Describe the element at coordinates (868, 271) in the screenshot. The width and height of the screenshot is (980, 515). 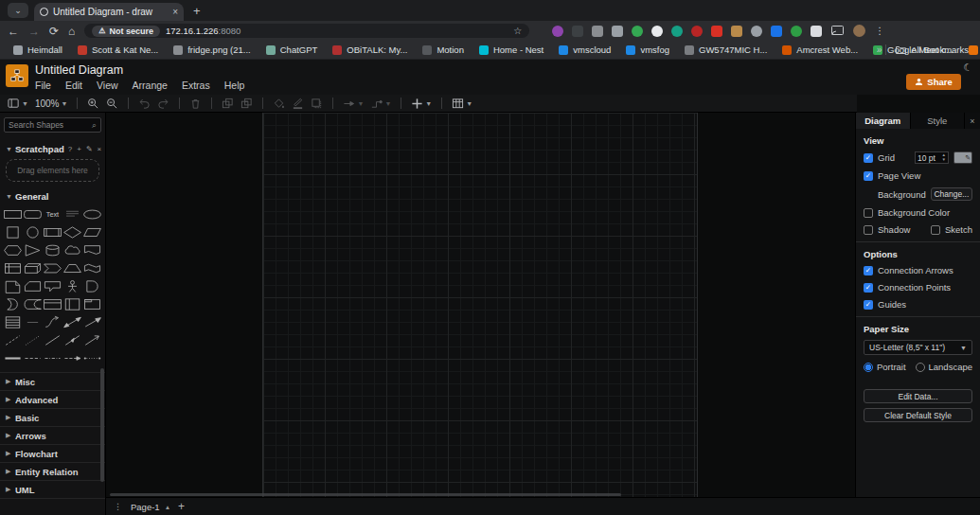
I see `connection-arrows-checkbox: ✓` at that location.